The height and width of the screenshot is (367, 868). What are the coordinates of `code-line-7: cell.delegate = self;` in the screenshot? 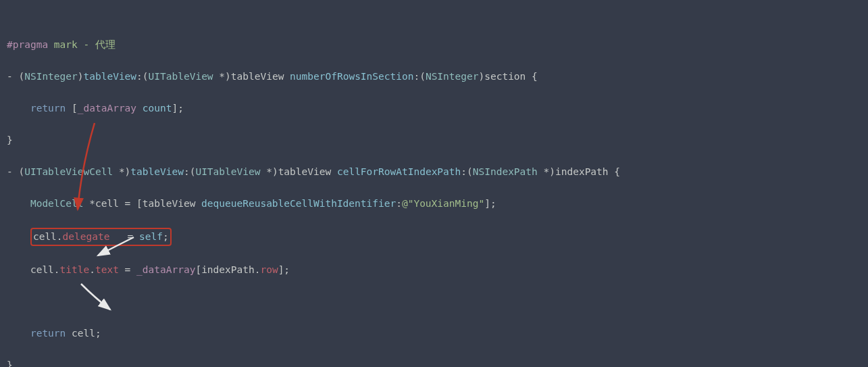 It's located at (434, 237).